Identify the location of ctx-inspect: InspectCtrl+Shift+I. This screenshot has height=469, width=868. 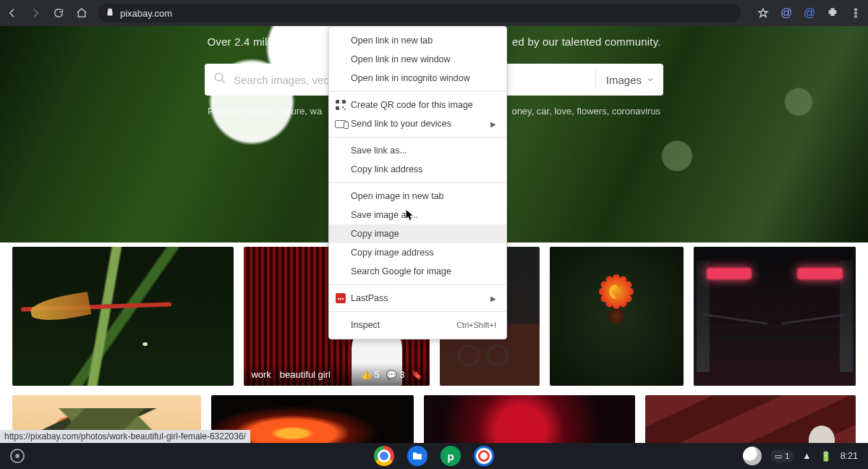
(418, 325).